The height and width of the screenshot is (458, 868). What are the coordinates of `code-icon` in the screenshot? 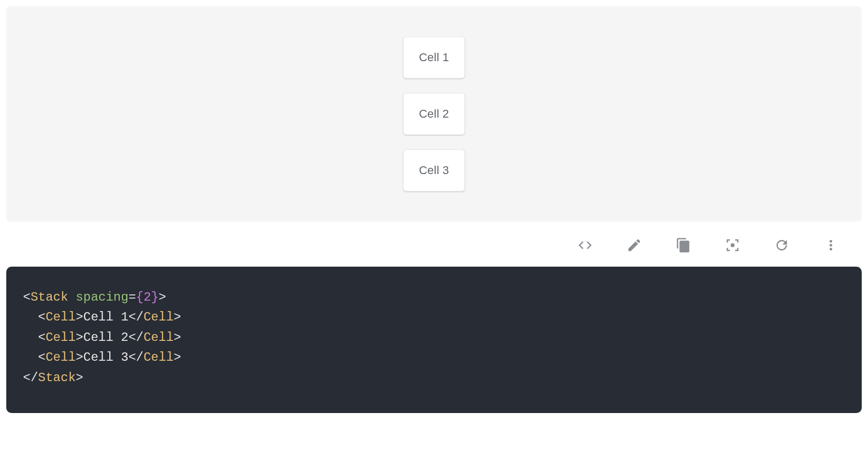 It's located at (585, 245).